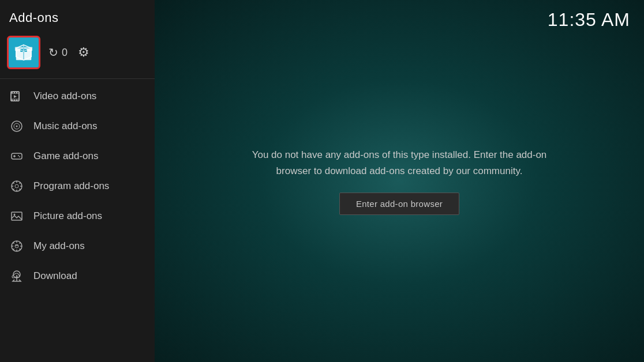 The height and width of the screenshot is (362, 644). I want to click on sidebar-top-bar: ↻ 0 ⚙, so click(77, 55).